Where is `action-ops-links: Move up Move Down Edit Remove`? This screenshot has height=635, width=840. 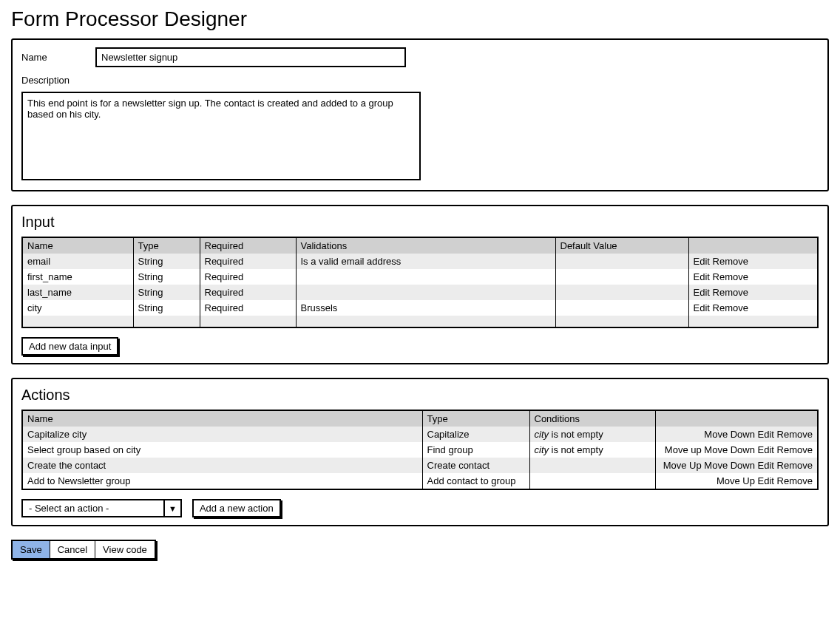
action-ops-links: Move up Move Down Edit Remove is located at coordinates (739, 449).